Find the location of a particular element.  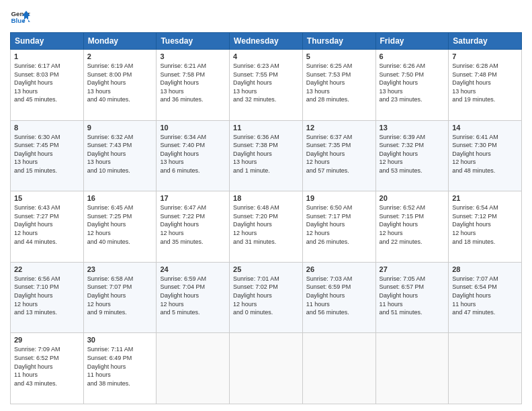

day-info: Sunrise: 7:11 AMSunset: 6:49 PMDaylight … is located at coordinates (120, 367).